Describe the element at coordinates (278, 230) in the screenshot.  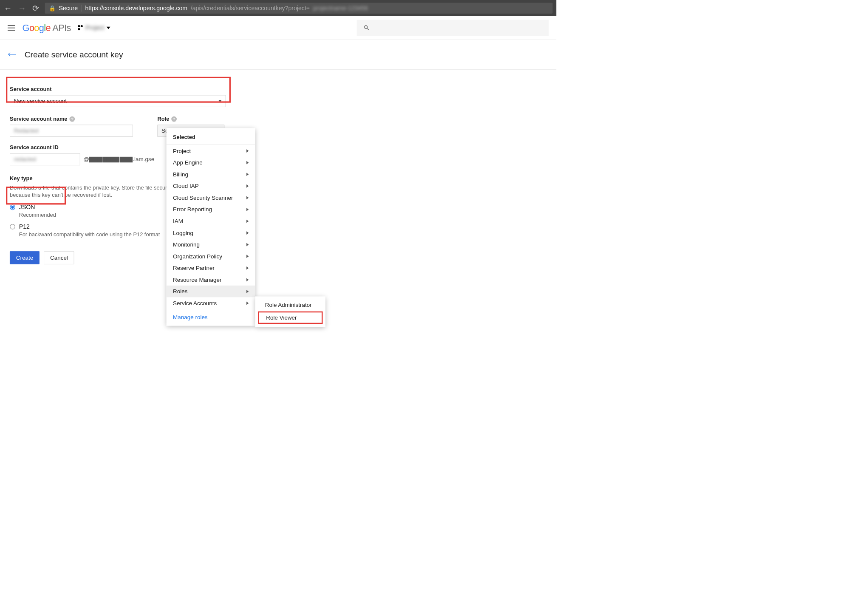
I see `key-type-p12-radio: P12 For backward compatibility with code…` at that location.